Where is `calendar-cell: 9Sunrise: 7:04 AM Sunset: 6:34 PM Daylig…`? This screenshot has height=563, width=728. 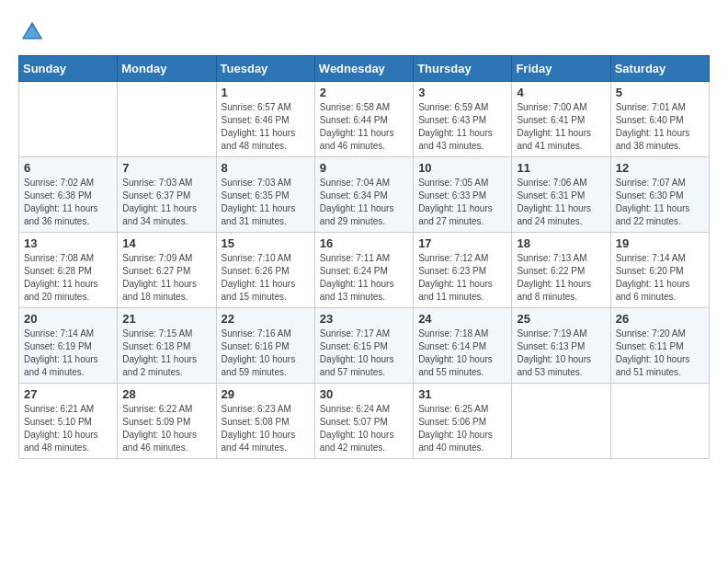
calendar-cell: 9Sunrise: 7:04 AM Sunset: 6:34 PM Daylig… is located at coordinates (364, 195).